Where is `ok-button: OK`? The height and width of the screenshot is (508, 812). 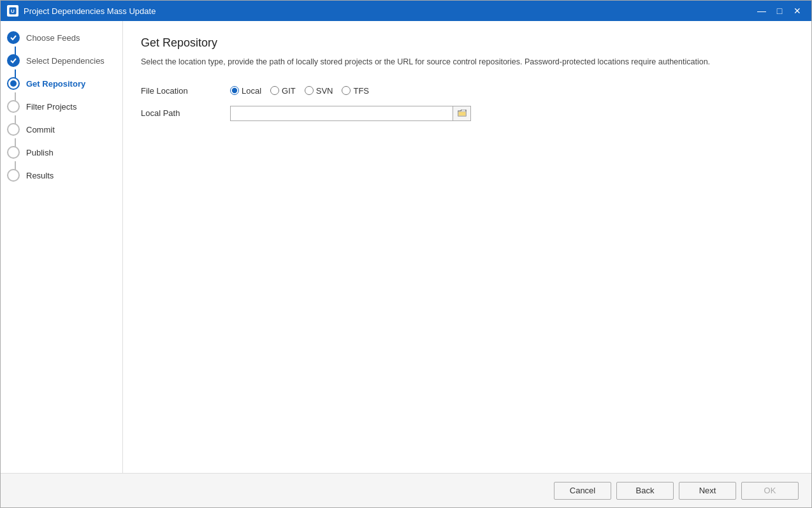 ok-button: OK is located at coordinates (770, 491).